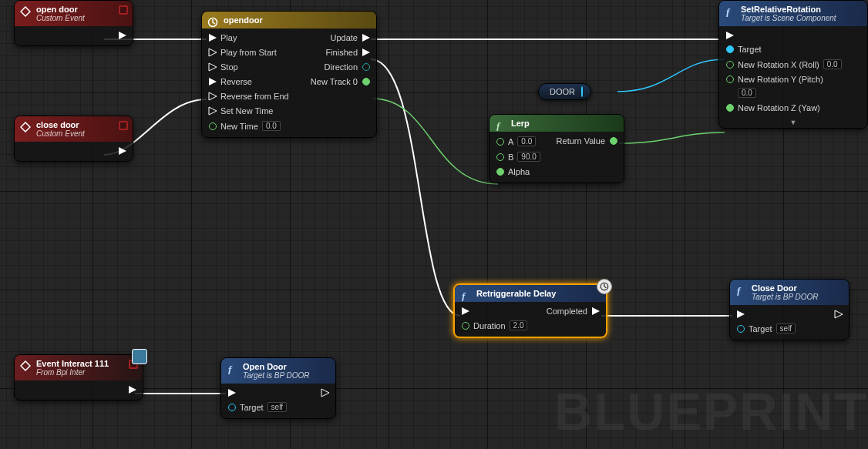 This screenshot has height=449, width=868. What do you see at coordinates (557, 149) in the screenshot?
I see `node-lerp: f Lerp A0.0 B90.0 Alpha Return Value` at bounding box center [557, 149].